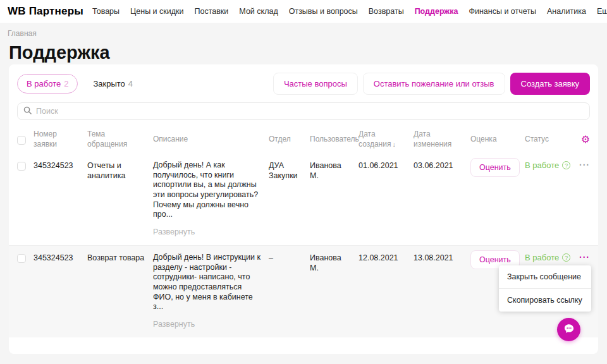 This screenshot has width=607, height=364. What do you see at coordinates (304, 83) in the screenshot?
I see `filter-toolbar: В работе 2 Закрыто 4 Частые вопросы Оста…` at bounding box center [304, 83].